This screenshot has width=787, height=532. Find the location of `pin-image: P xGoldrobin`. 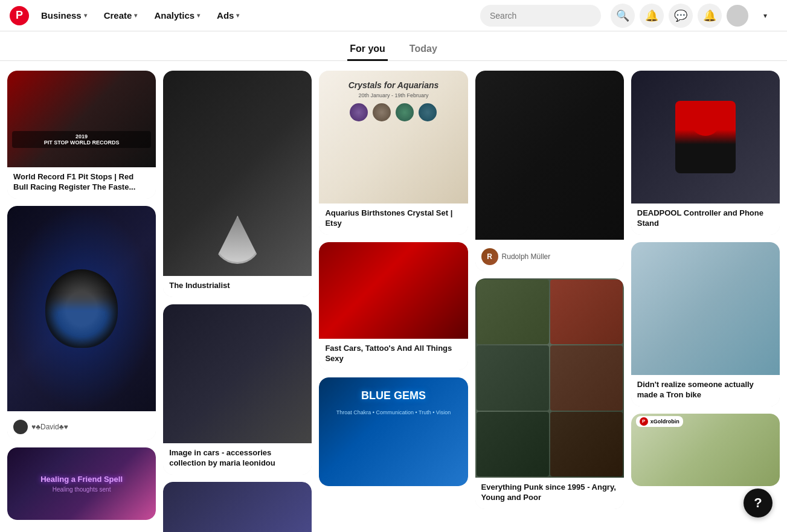

pin-image: P xGoldrobin is located at coordinates (705, 450).